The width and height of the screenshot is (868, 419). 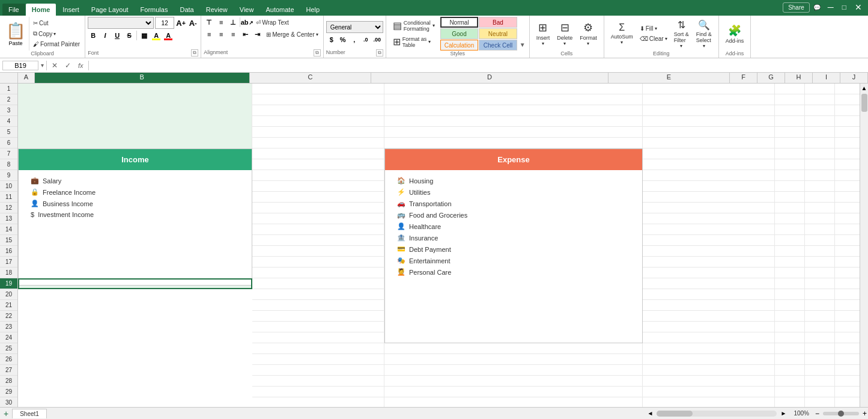 I want to click on row-number-29: 29, so click(x=8, y=392).